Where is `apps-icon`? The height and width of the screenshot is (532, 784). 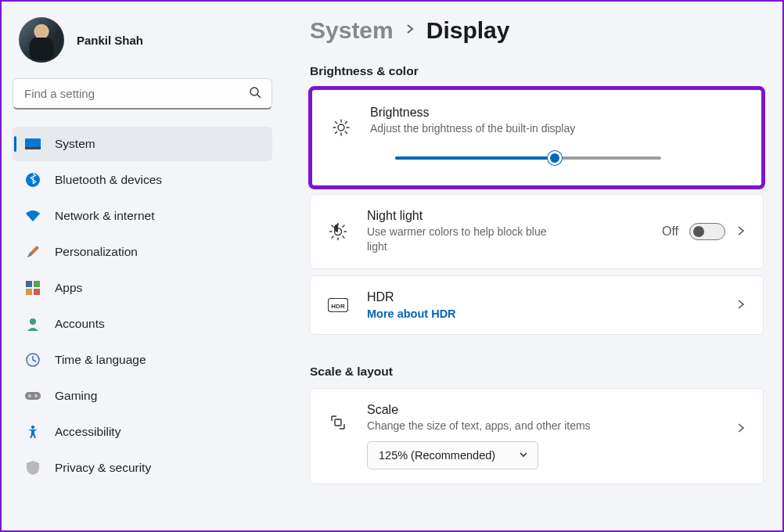
apps-icon is located at coordinates (33, 288).